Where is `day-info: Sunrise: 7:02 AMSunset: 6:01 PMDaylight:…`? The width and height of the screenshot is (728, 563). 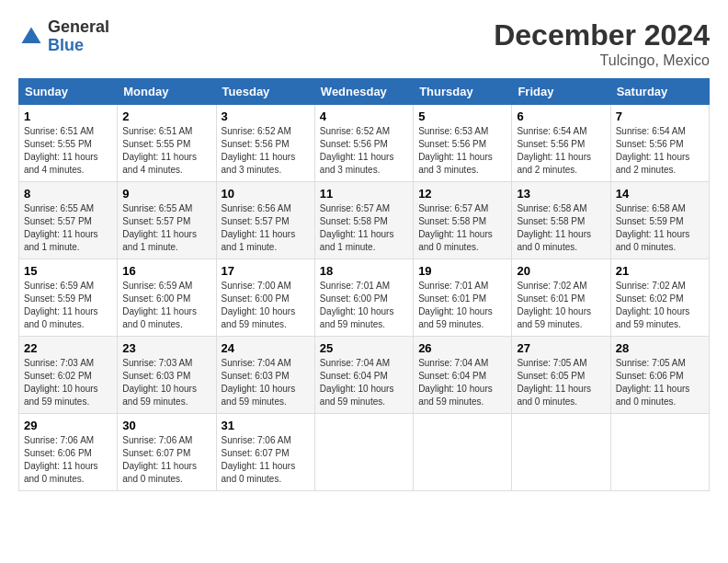 day-info: Sunrise: 7:02 AMSunset: 6:01 PMDaylight:… is located at coordinates (561, 305).